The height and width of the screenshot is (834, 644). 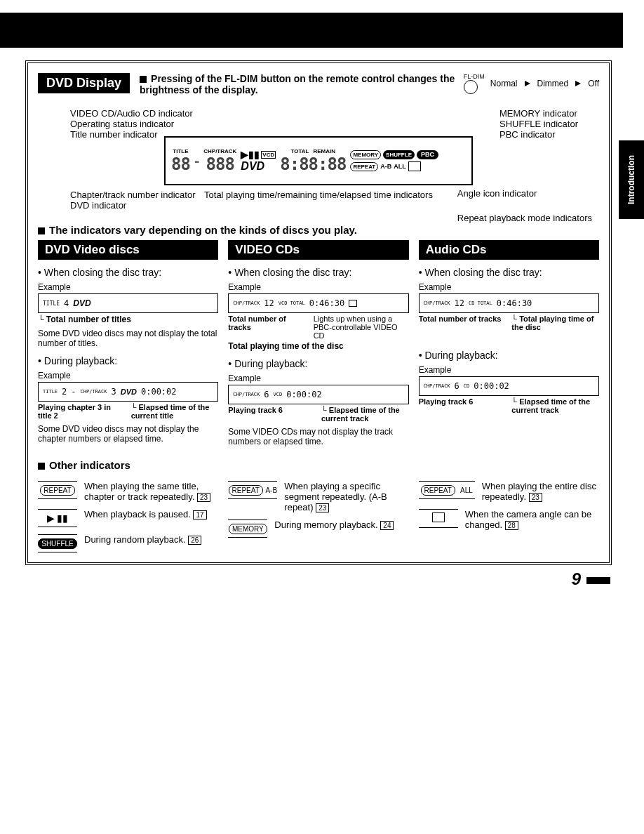 I want to click on callout-label: VIDEO CD/Audio CD indicator, so click(x=132, y=114).